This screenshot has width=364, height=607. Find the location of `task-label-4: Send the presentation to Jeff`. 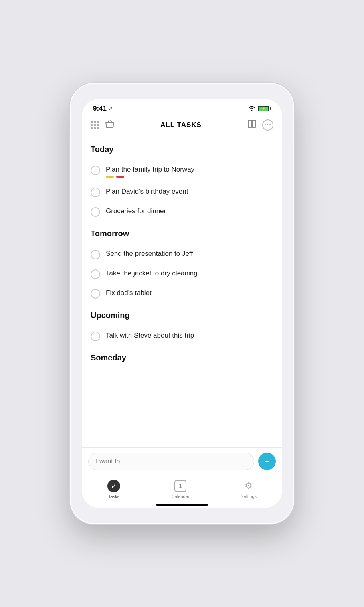

task-label-4: Send the presentation to Jeff is located at coordinates (190, 254).